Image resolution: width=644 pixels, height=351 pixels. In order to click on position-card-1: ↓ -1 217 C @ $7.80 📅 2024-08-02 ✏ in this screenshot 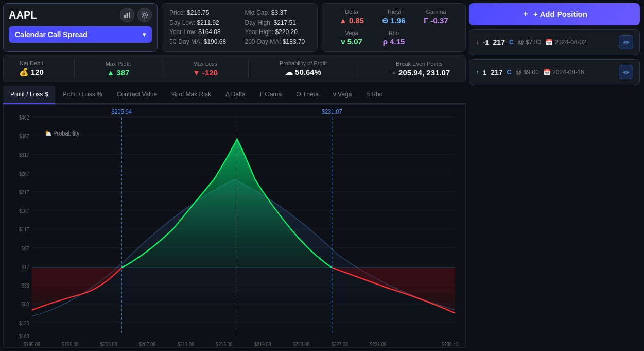, I will do `click(554, 42)`.